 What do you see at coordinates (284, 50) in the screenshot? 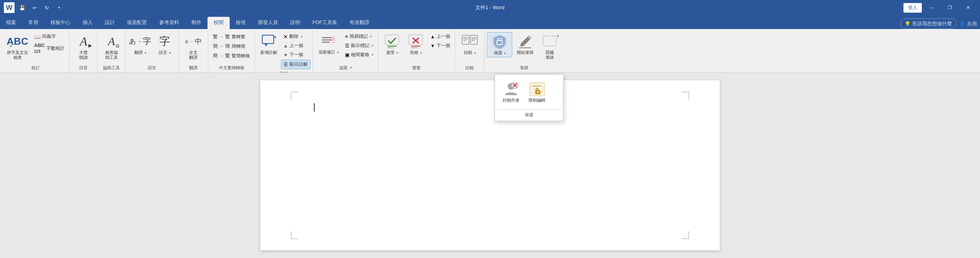
I see `comments-content: + 新增註解 ✕ 刪除 ▾ ▲ 上一個 ▼ 下一個` at bounding box center [284, 50].